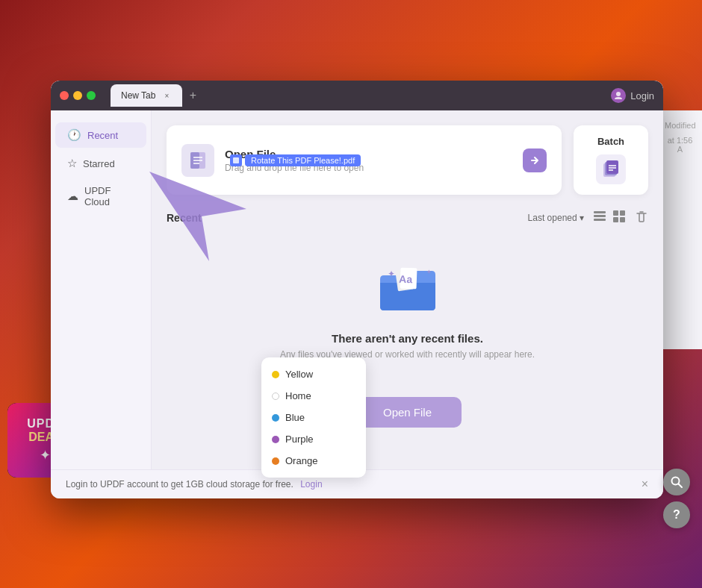  Describe the element at coordinates (633, 96) in the screenshot. I see `login-button: Login` at that location.